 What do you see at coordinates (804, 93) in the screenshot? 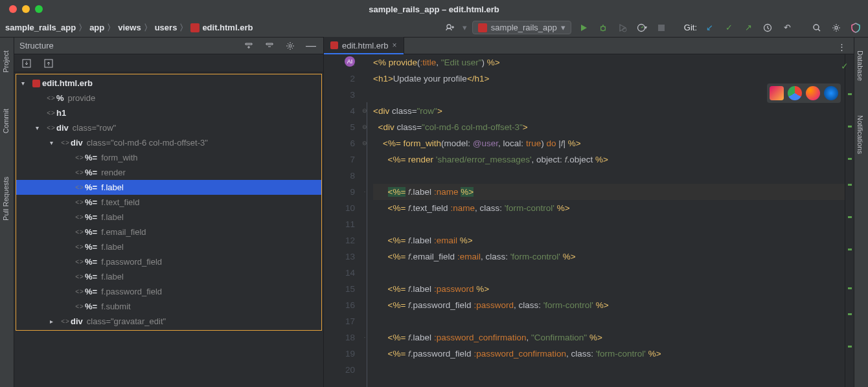
I see `browser-preview-icons` at bounding box center [804, 93].